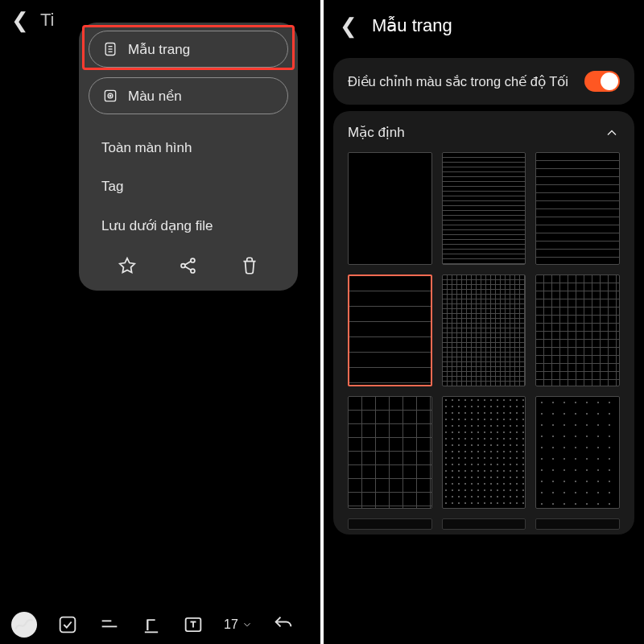 This screenshot has height=644, width=644. I want to click on template-dots-tight, so click(485, 452).